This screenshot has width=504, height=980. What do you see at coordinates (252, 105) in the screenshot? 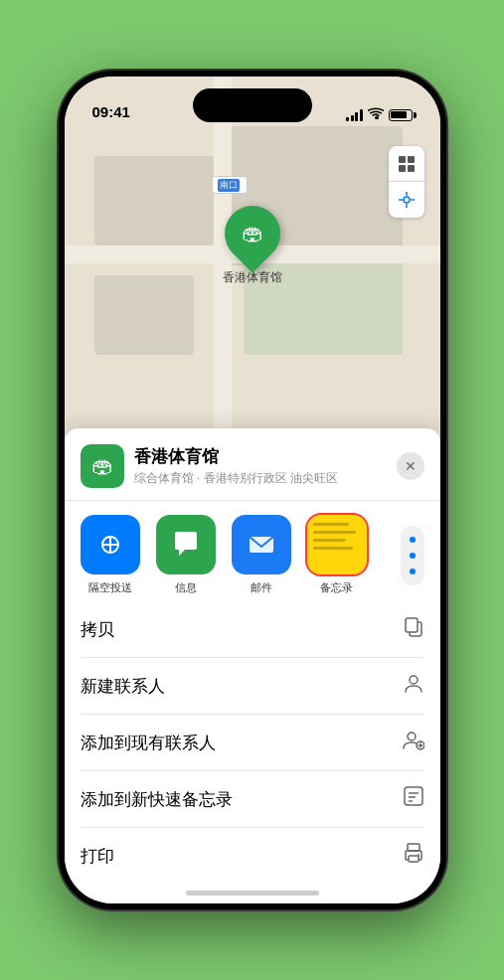
I see `dynamic-island` at bounding box center [252, 105].